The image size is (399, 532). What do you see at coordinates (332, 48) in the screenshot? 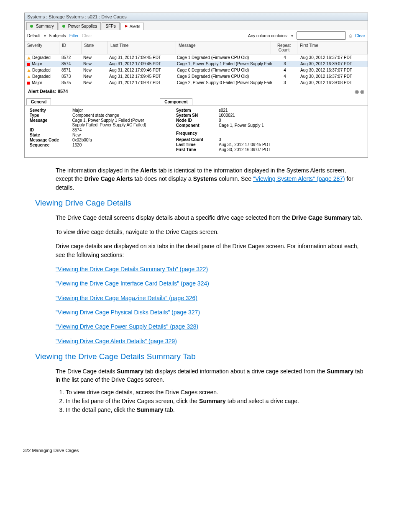
I see `col-first-time: First Time` at bounding box center [332, 48].